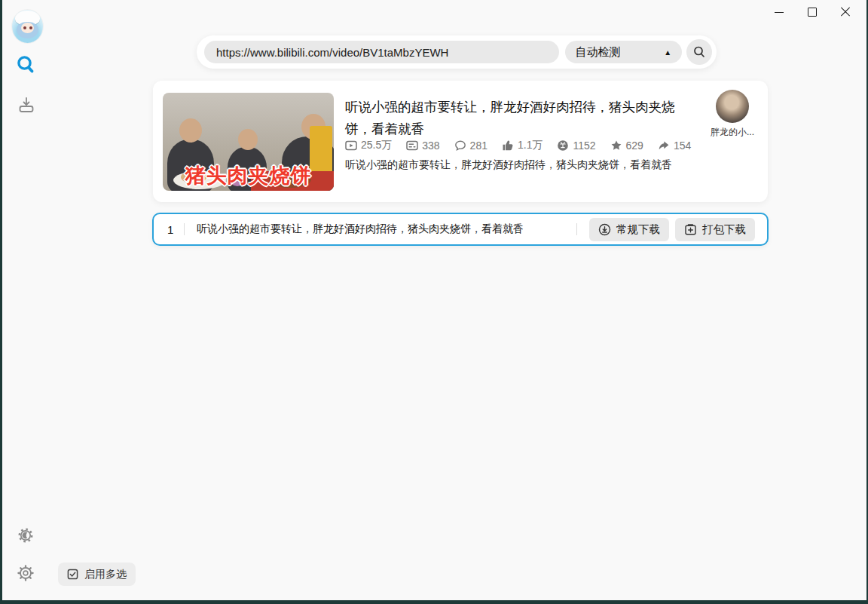 The image size is (868, 604). What do you see at coordinates (412, 146) in the screenshot?
I see `danmaku-icon` at bounding box center [412, 146].